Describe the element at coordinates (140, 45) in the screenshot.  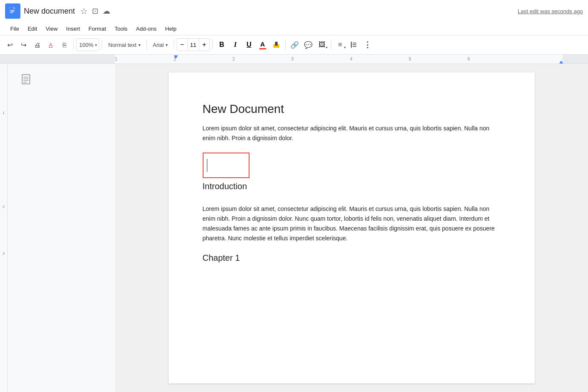
I see `style-dropdown-arrow: ▾` at that location.